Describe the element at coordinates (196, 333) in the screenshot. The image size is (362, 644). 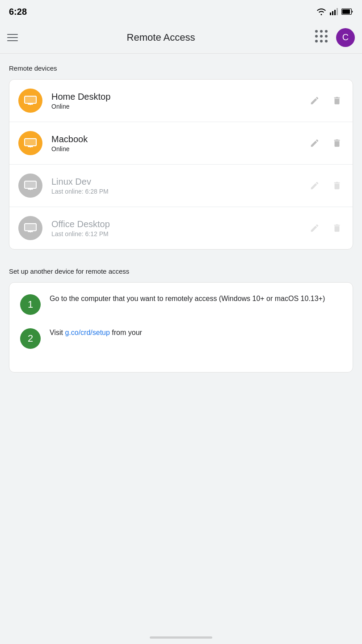
I see `step-text-2: Visit g.co/crd/setup from your` at that location.